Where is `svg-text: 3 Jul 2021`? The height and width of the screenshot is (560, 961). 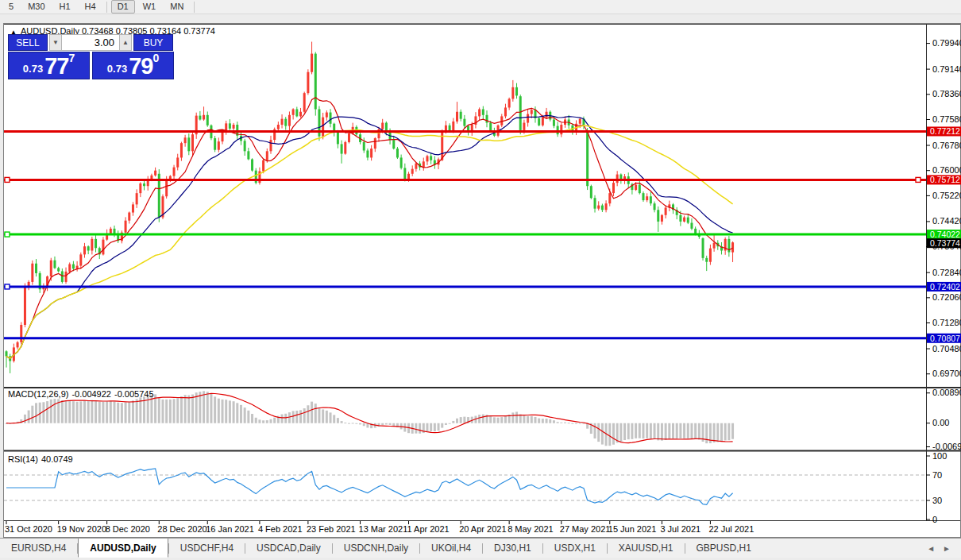
svg-text: 3 Jul 2021 is located at coordinates (680, 529).